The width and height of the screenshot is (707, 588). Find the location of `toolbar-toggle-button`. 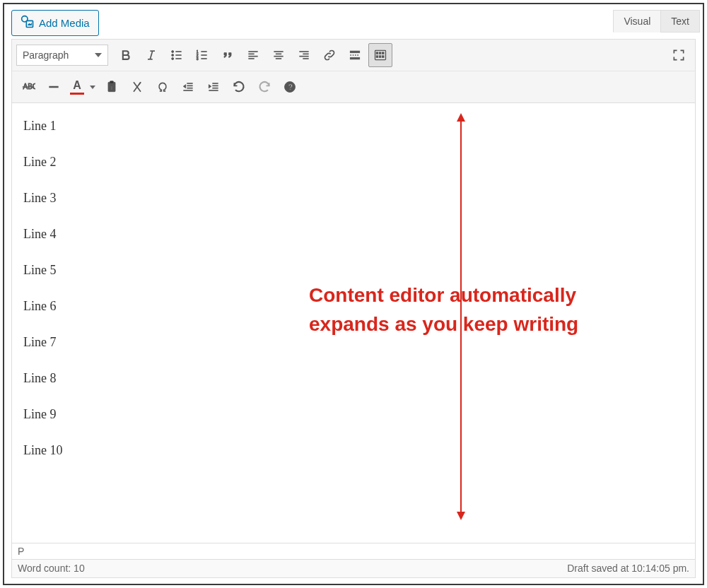

toolbar-toggle-button is located at coordinates (380, 55).